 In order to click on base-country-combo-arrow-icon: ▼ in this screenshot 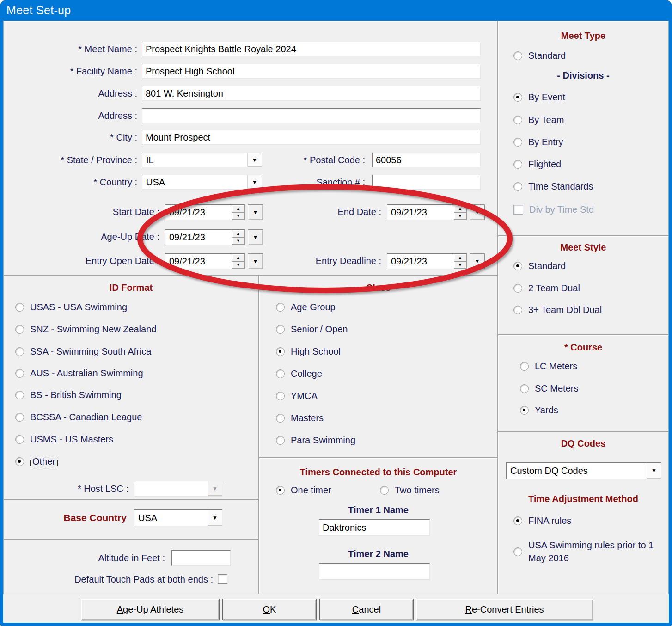, I will do `click(214, 518)`.